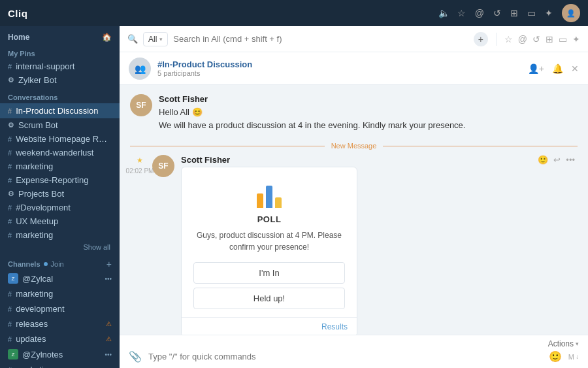  Describe the element at coordinates (574, 357) in the screenshot. I see `markdown-button: M ↓` at that location.